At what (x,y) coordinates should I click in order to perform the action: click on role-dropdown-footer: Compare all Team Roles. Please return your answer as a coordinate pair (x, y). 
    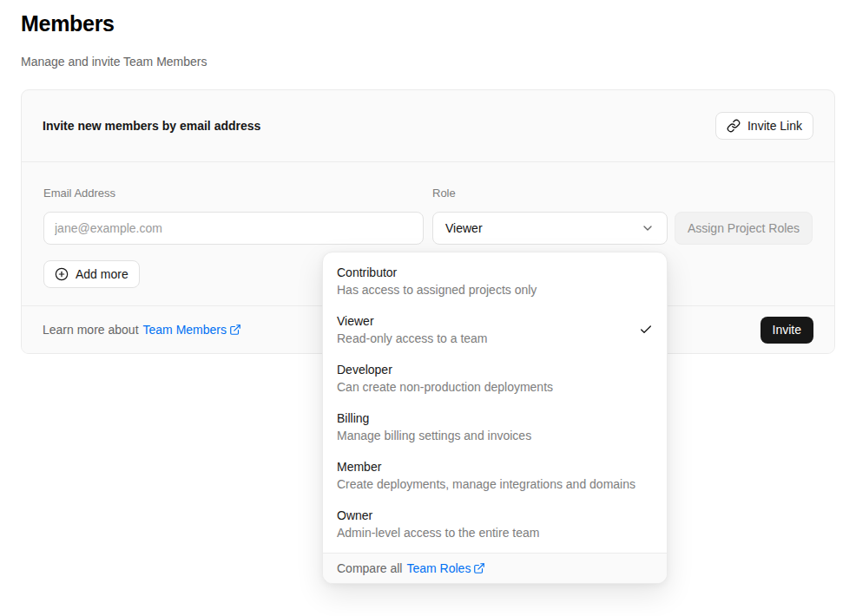
    Looking at the image, I should click on (495, 567).